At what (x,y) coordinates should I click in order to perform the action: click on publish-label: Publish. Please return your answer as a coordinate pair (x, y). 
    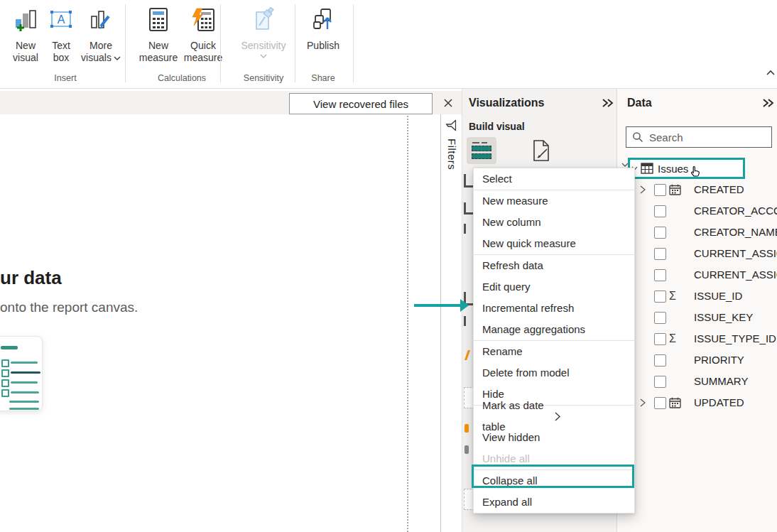
    Looking at the image, I should click on (323, 45).